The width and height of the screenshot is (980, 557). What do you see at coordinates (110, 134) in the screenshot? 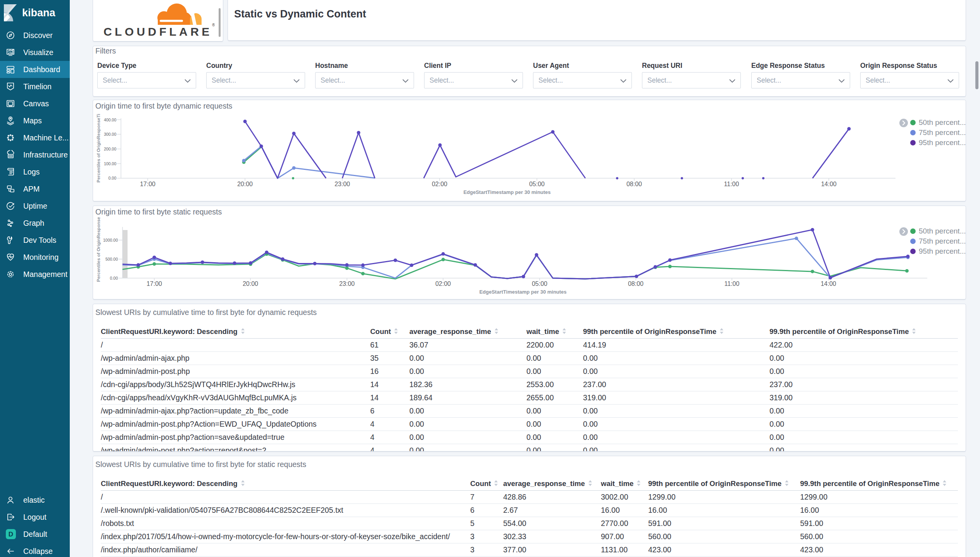
I see `svg-text: 300.00` at bounding box center [110, 134].